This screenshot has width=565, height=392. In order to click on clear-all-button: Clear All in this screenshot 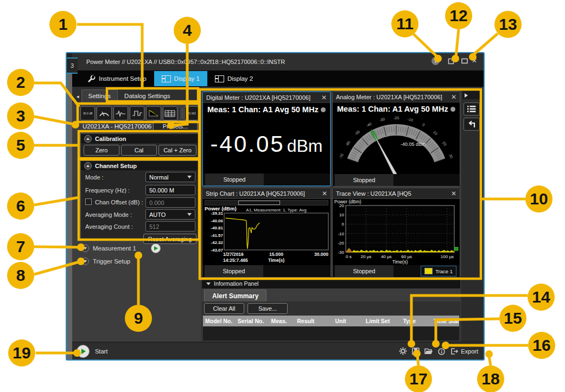, I will do `click(224, 309)`.